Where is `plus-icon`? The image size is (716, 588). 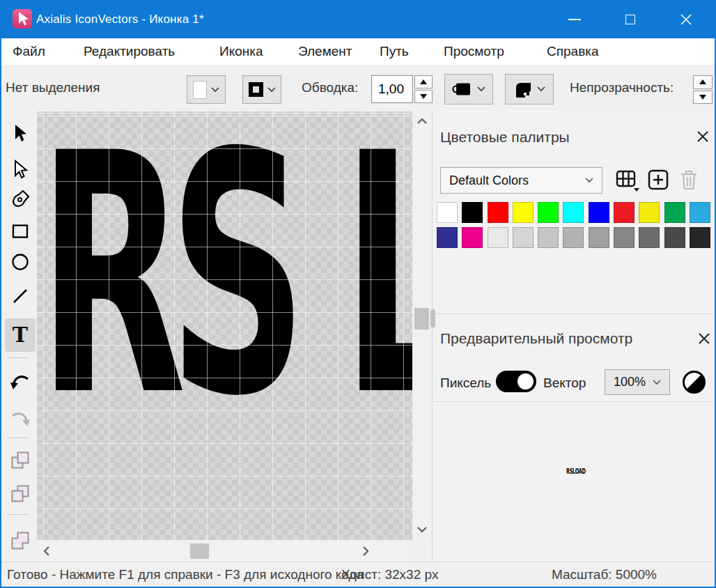 plus-icon is located at coordinates (658, 180).